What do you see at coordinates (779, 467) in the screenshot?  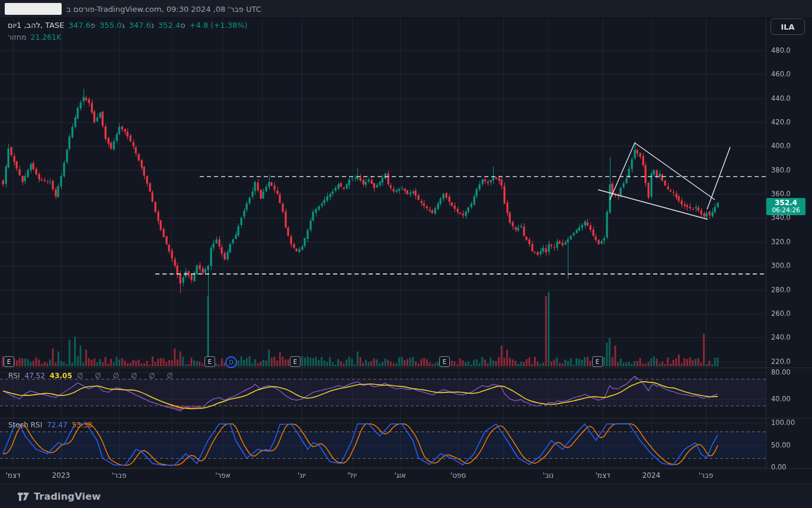 I see `stoch-axis-label: 0.00` at bounding box center [779, 467].